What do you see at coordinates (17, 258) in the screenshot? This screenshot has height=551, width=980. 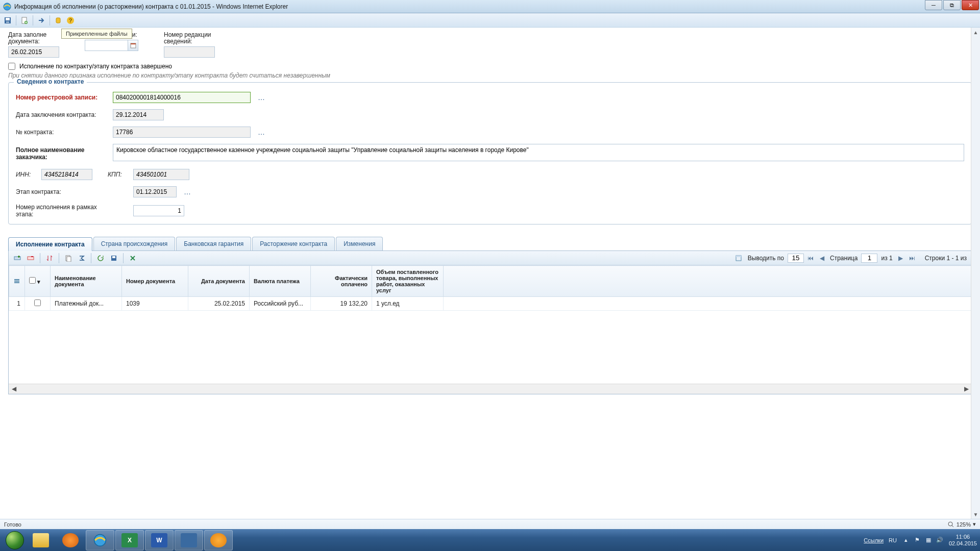 I see `grid-add-icon` at bounding box center [17, 258].